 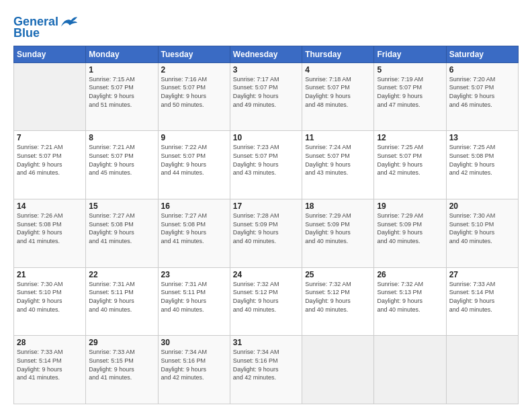 I want to click on calendar-cell: 13Sunrise: 7:25 AMSunset: 5:08 PMDayligh…, so click(x=482, y=165).